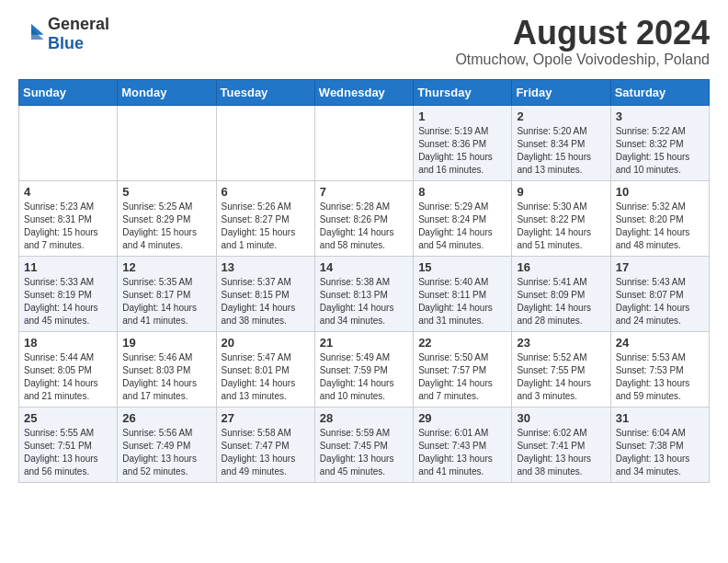  Describe the element at coordinates (561, 92) in the screenshot. I see `day-header-friday: Friday` at that location.